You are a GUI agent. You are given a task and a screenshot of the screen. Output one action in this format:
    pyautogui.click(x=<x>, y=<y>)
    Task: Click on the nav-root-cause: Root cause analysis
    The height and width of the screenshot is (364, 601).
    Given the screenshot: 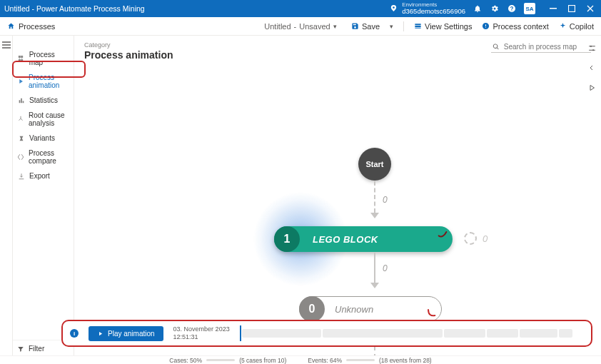 What is the action you would take?
    pyautogui.click(x=43, y=119)
    